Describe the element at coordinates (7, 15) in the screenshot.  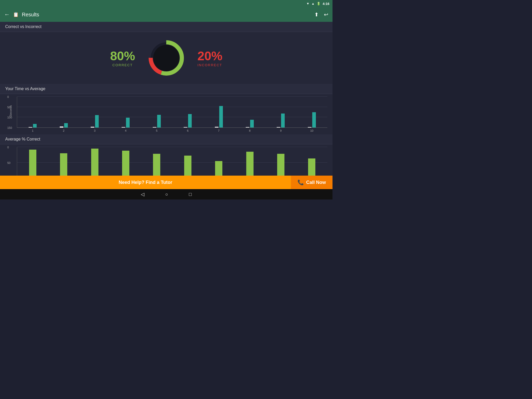
I see `back-button: ←` at that location.